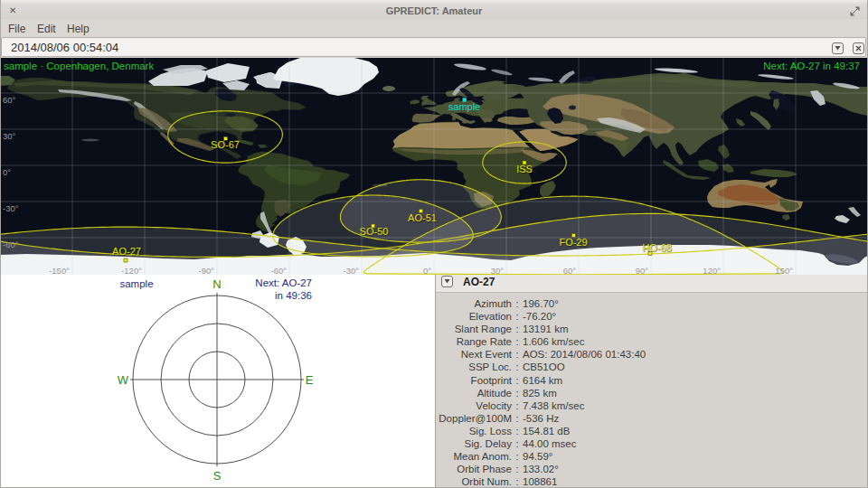  Describe the element at coordinates (309, 380) in the screenshot. I see `svg-text: E` at that location.